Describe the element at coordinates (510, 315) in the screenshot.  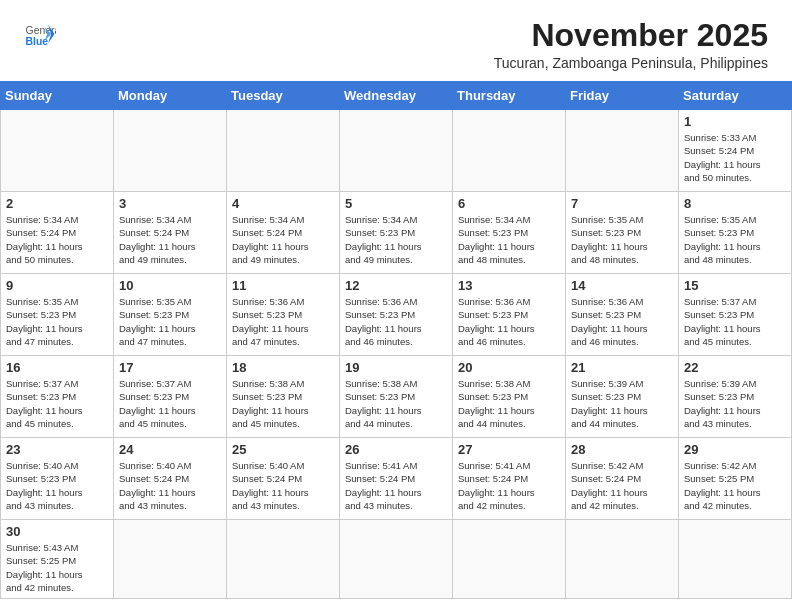
I see `calendar-cell: 13Sunrise: 5:36 AM Sunset: 5:23 PM Dayli…` at that location.